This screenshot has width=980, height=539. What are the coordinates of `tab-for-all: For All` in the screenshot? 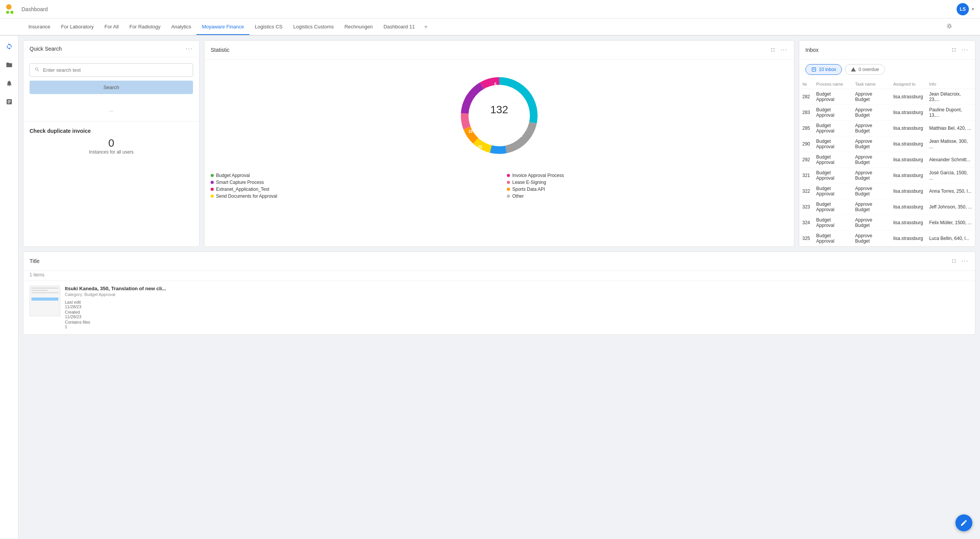 It's located at (111, 27).